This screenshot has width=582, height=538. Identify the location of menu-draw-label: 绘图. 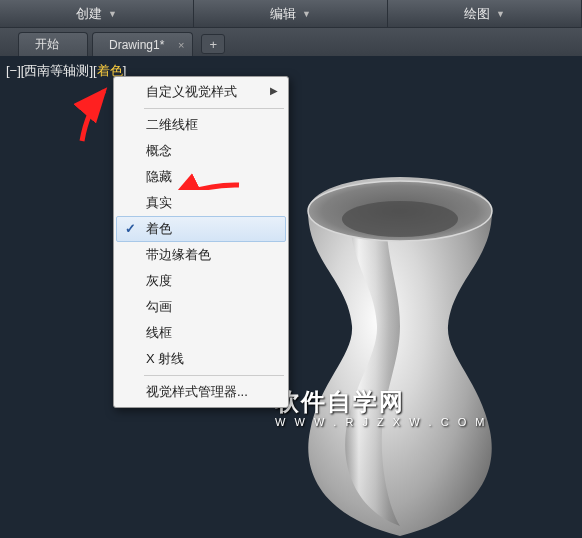
(477, 14).